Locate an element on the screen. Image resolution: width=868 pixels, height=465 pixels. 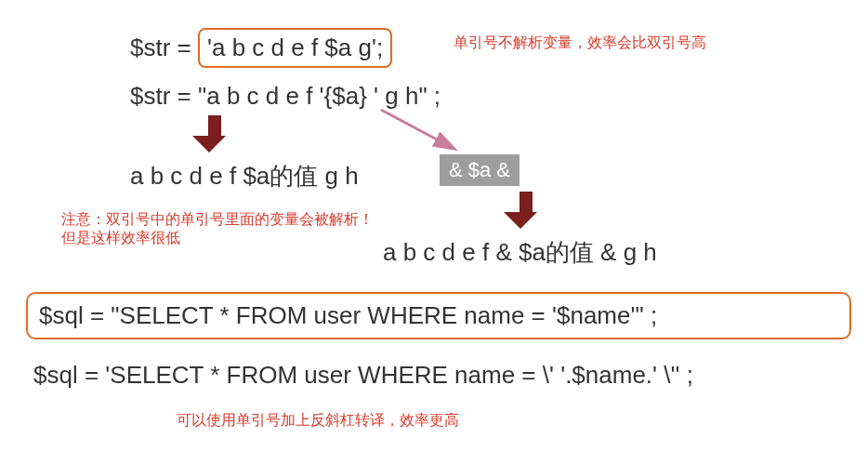
note-double-quote-a: 注意：双引号中的单引号里面的变量会被解析！ is located at coordinates (217, 219).